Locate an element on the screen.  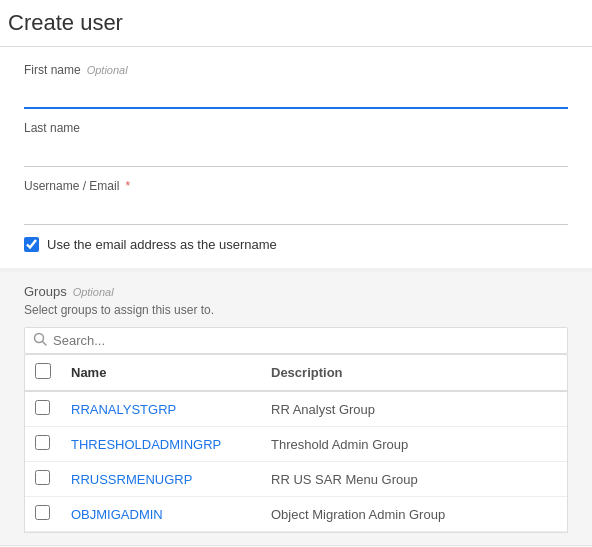
groups-header: Groups Optional is located at coordinates (296, 292).